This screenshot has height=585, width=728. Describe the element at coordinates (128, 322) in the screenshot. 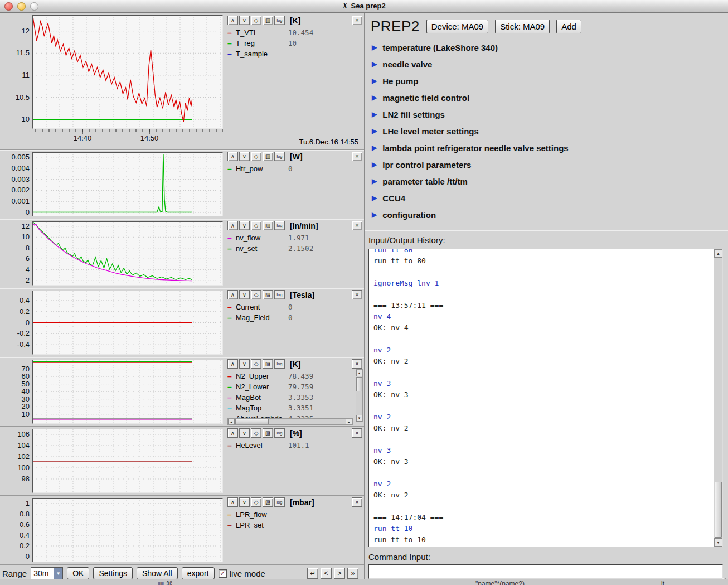

I see `plot-area-magnet` at that location.